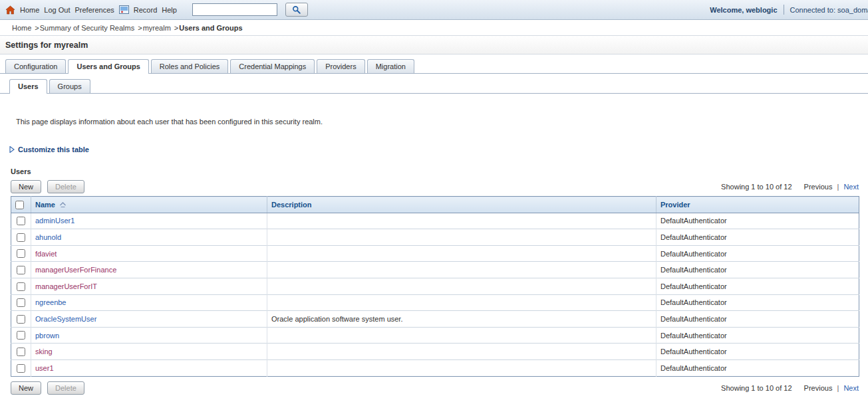 The image size is (868, 402). Describe the element at coordinates (435, 254) in the screenshot. I see `table-row: fdaviet DefaultAuthenticator` at that location.